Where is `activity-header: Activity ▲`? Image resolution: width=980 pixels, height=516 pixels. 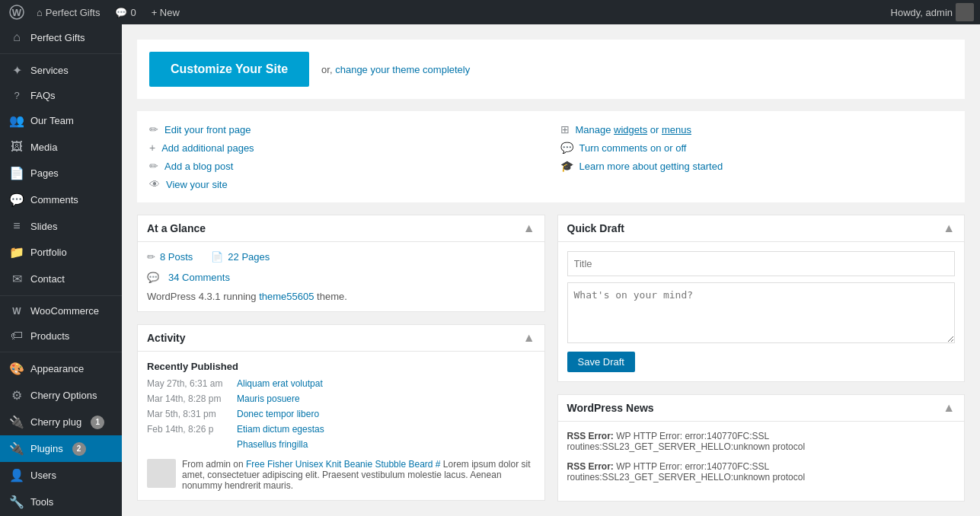 activity-header: Activity ▲ is located at coordinates (341, 338).